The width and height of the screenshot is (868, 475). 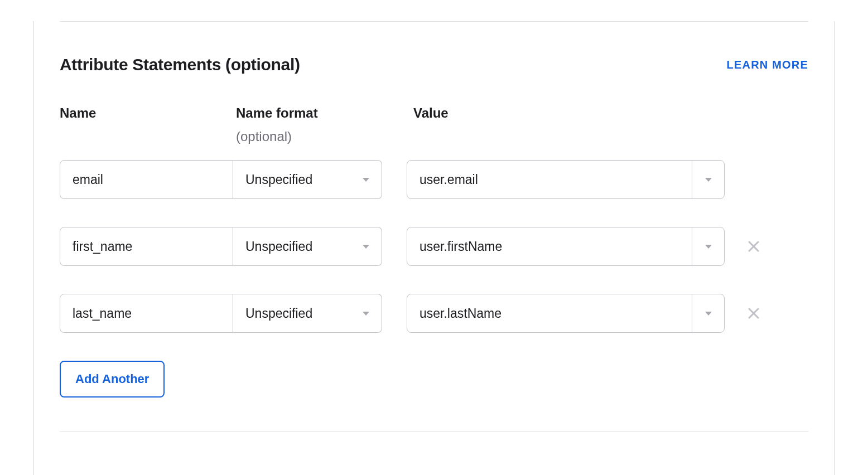 I want to click on columns-header: Name Name format (optional) Value, so click(x=434, y=125).